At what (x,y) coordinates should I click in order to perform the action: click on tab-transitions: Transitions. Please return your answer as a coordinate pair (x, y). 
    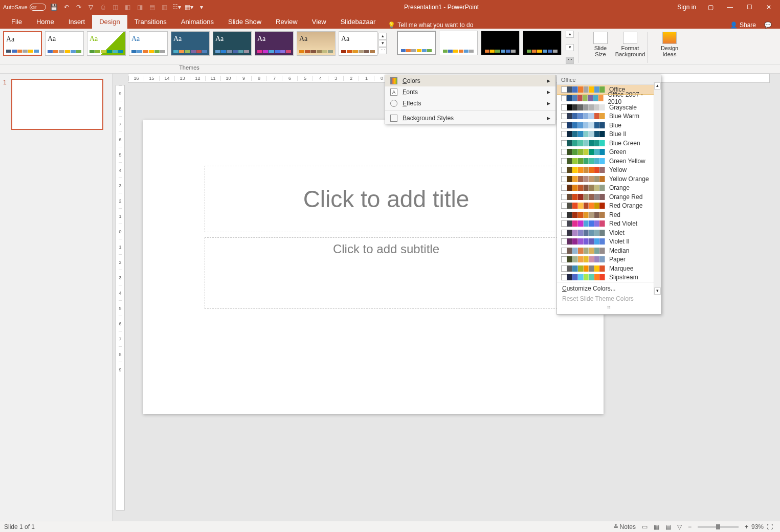
    Looking at the image, I should click on (150, 21).